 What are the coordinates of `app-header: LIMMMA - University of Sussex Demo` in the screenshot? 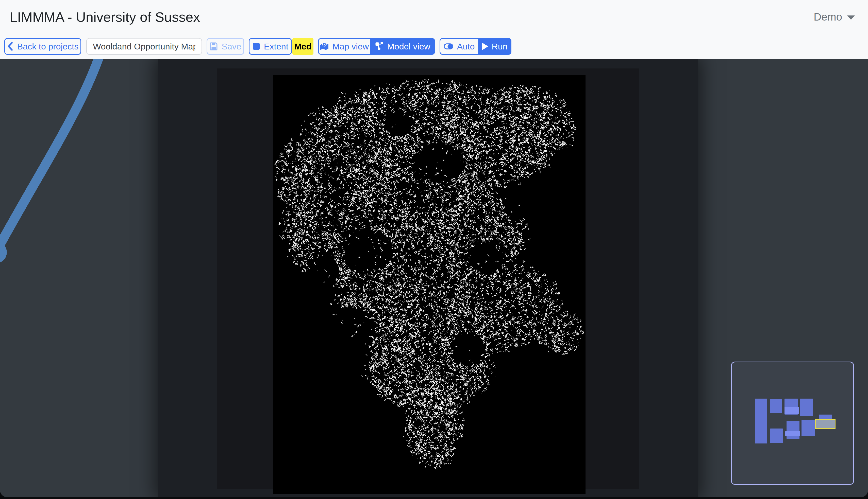 It's located at (434, 17).